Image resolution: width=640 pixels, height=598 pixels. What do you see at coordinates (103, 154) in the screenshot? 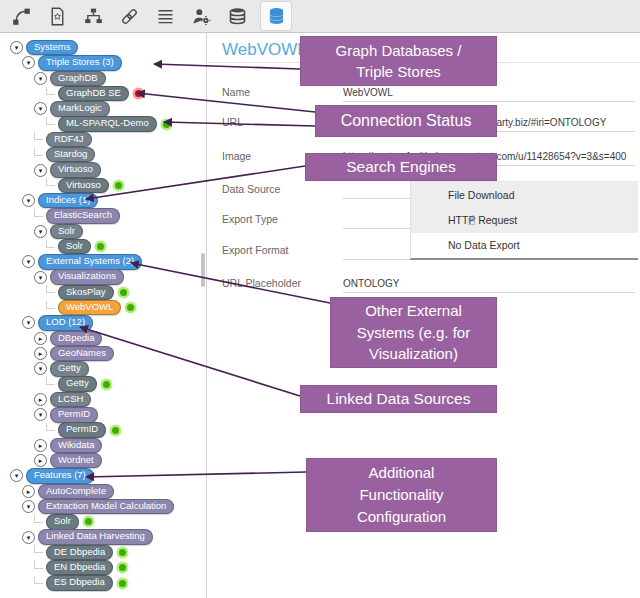
I see `tree-node-stardog: Stardog` at bounding box center [103, 154].